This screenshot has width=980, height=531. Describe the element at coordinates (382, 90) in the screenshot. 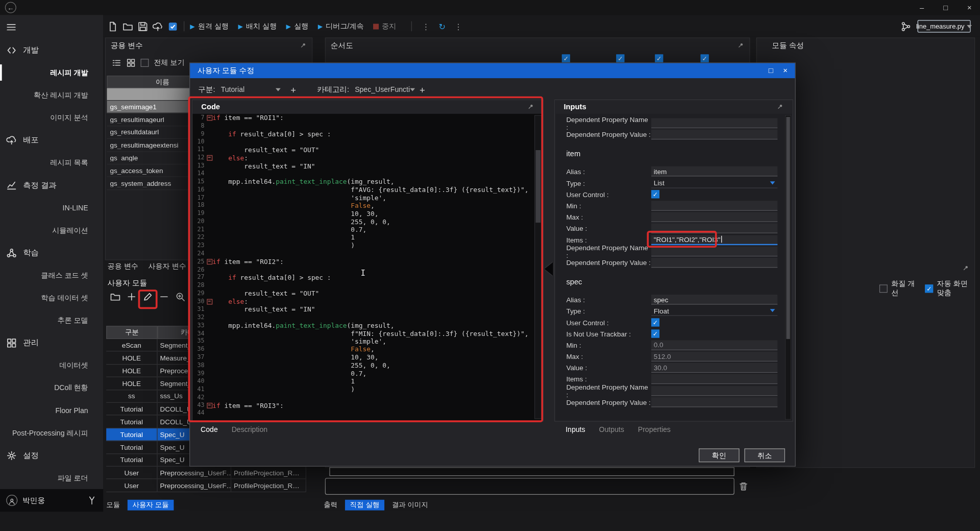

I see `category-select: Spec_UserFuncti` at that location.